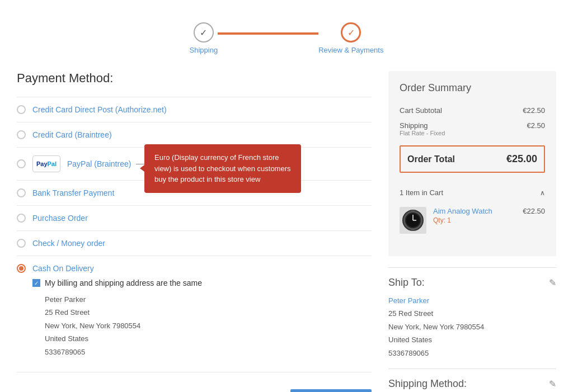 The width and height of the screenshot is (573, 392). Describe the element at coordinates (472, 313) in the screenshot. I see `ship-to-street: 25 Red Street` at that location.